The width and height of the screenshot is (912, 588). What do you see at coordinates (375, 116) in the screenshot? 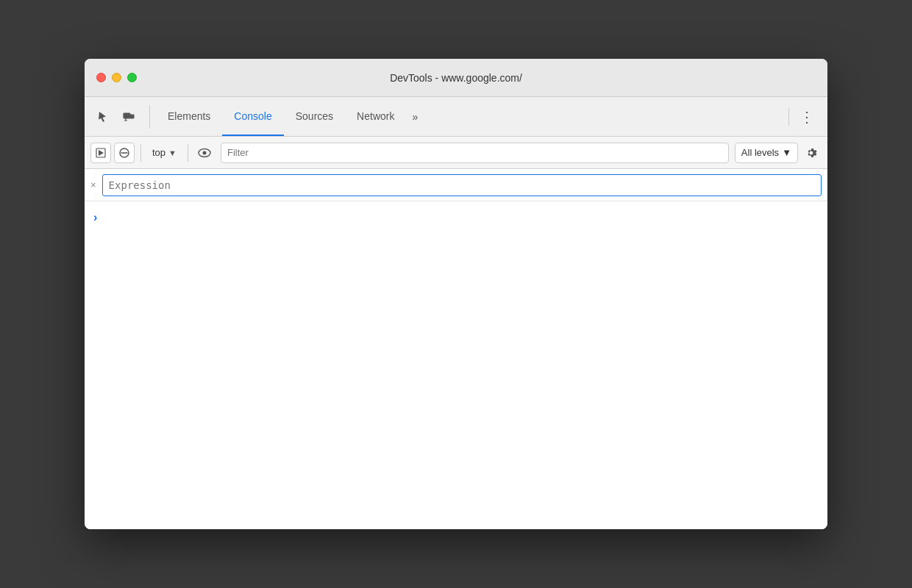
I see `tab-network: Network` at bounding box center [375, 116].